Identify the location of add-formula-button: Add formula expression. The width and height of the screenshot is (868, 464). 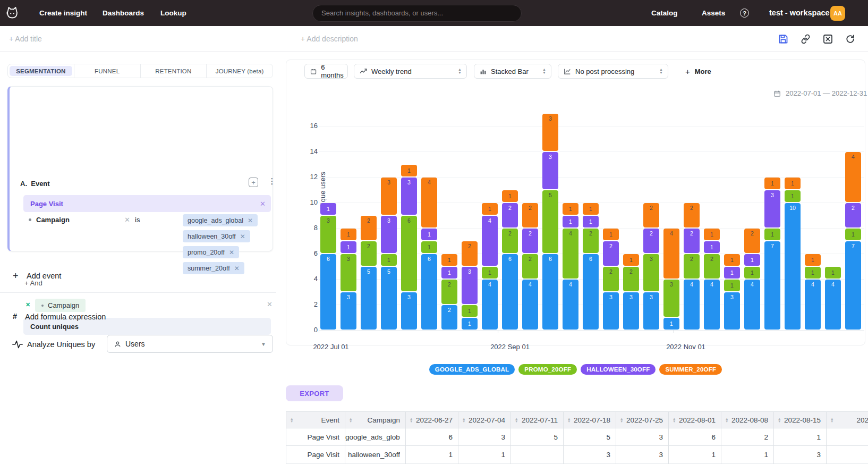
(65, 317).